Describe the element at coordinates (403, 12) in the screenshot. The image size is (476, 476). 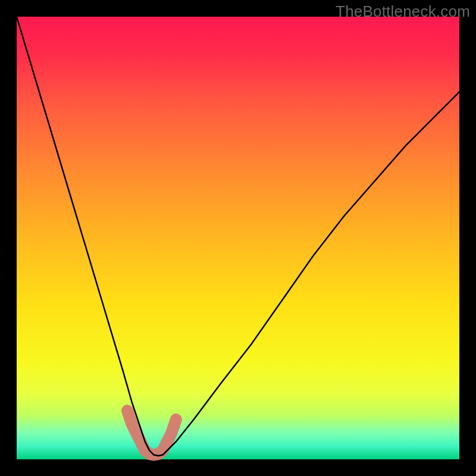
I see `watermark-text: TheBottleneck.com` at that location.